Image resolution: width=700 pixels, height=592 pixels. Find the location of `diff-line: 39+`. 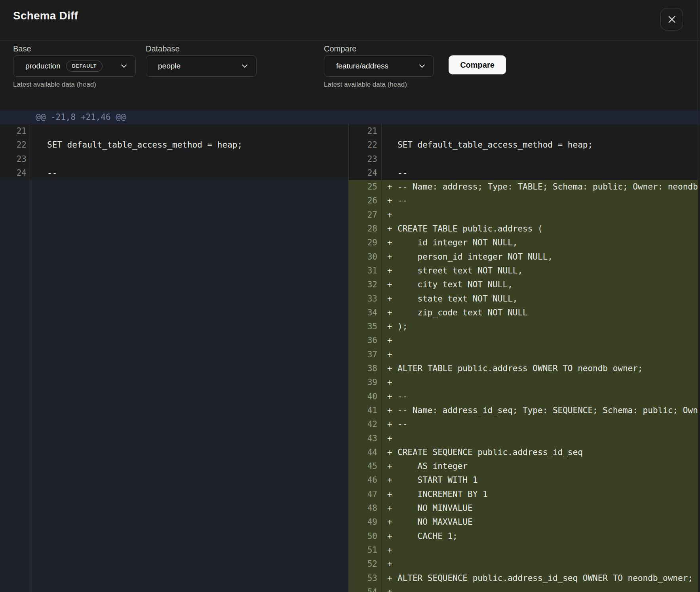

diff-line: 39+ is located at coordinates (523, 382).